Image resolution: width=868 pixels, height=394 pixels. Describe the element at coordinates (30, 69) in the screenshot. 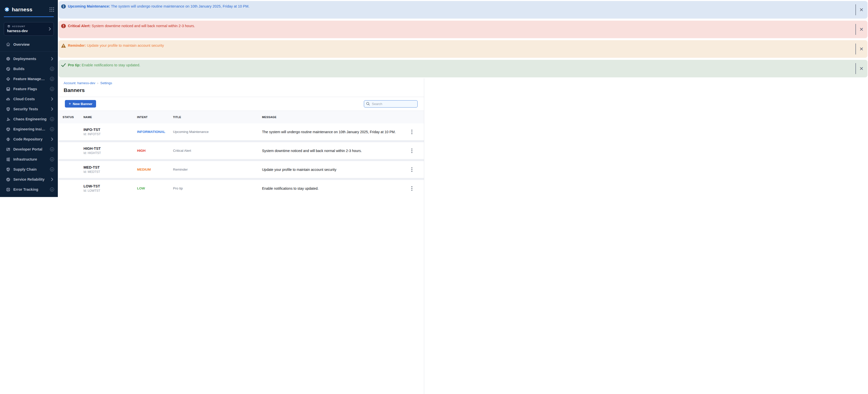

I see `sidebar-item-label: Builds` at that location.